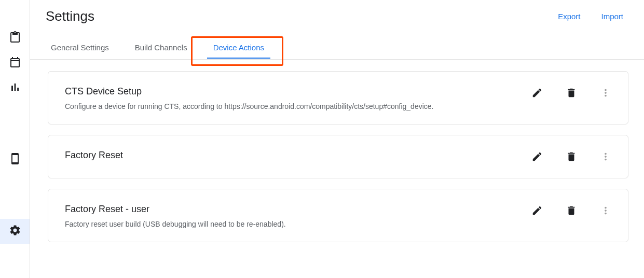 The width and height of the screenshot is (644, 278). Describe the element at coordinates (15, 63) in the screenshot. I see `calendar-icon` at that location.